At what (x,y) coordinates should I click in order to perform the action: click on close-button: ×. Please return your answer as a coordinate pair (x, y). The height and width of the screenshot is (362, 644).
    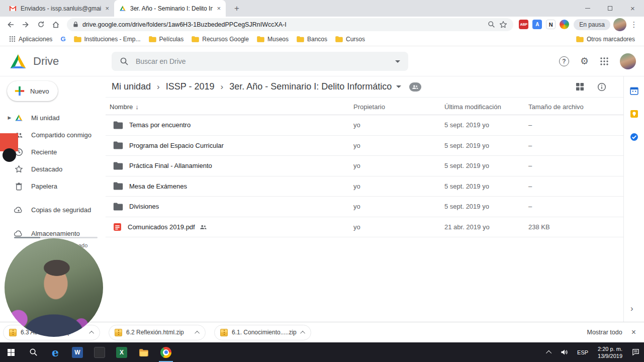
    Looking at the image, I should click on (632, 8).